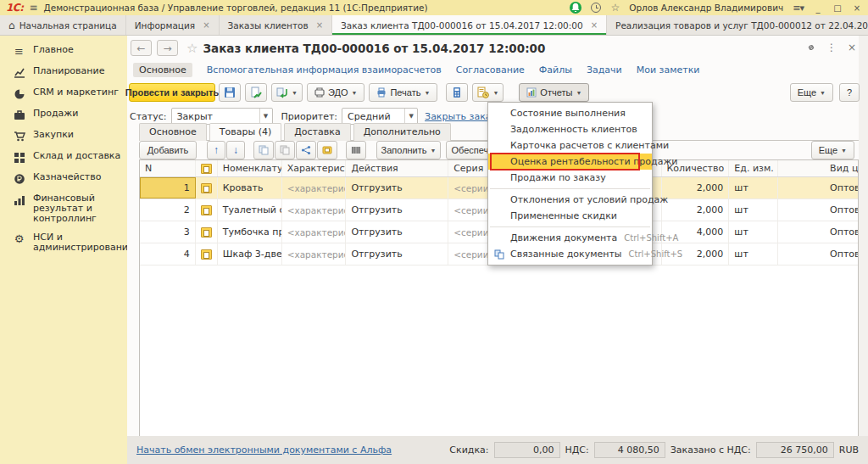 Image resolution: width=868 pixels, height=464 pixels. What do you see at coordinates (192, 48) in the screenshot?
I see `add-to-favorites-star-icon: ☆` at bounding box center [192, 48].